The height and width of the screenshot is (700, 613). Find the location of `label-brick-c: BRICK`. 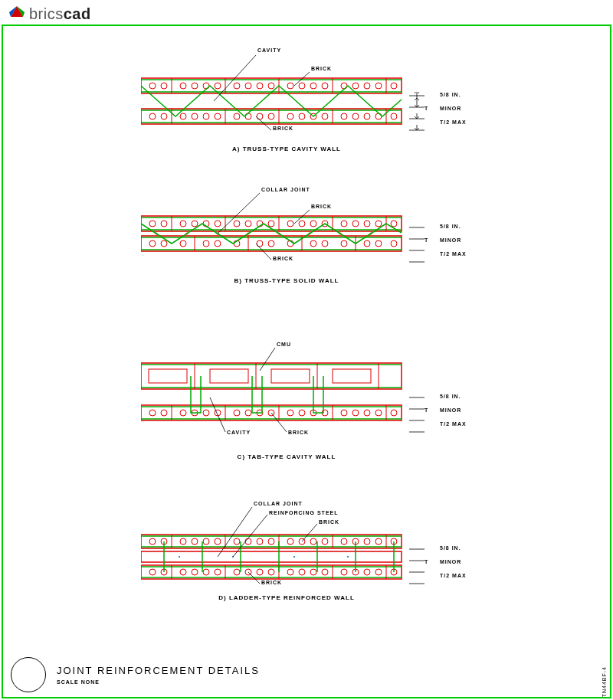

label-brick-c: BRICK is located at coordinates (299, 432).